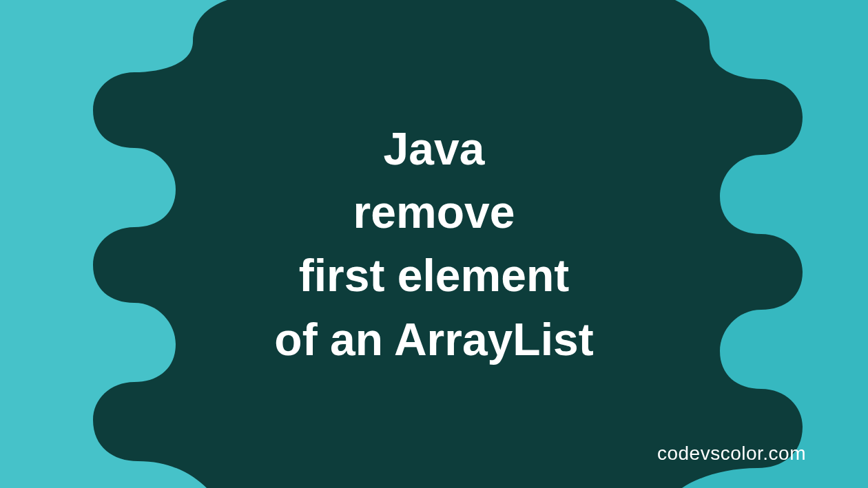  I want to click on title-line-1: Java, so click(434, 149).